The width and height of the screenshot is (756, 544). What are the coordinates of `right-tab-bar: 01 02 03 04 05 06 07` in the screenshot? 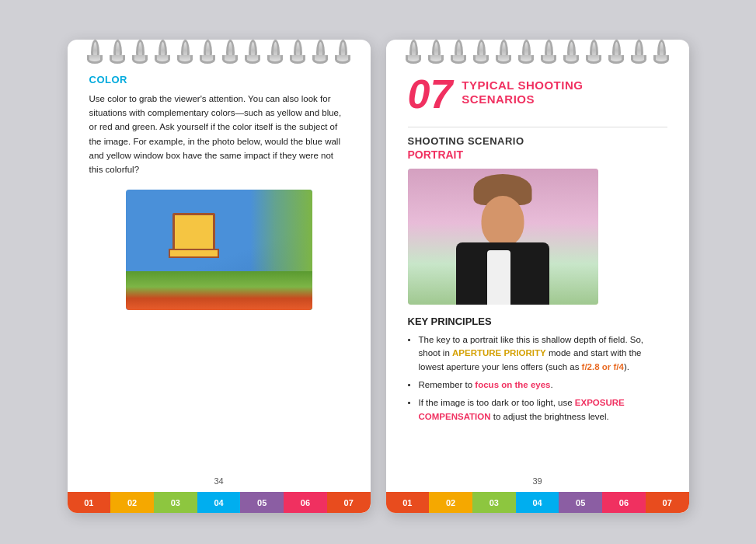 It's located at (538, 502).